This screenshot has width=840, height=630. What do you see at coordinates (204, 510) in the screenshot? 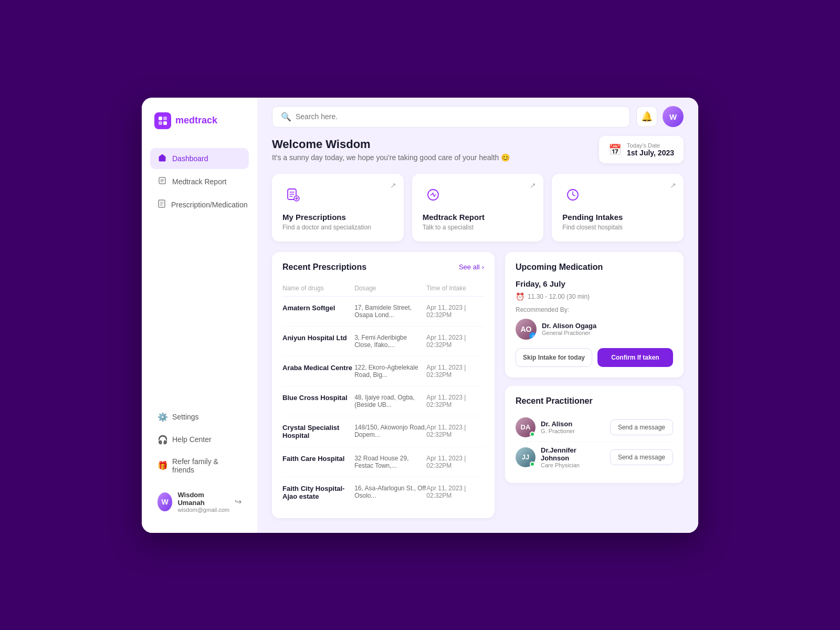
I see `user-email: wisdom@gmail.com` at bounding box center [204, 510].